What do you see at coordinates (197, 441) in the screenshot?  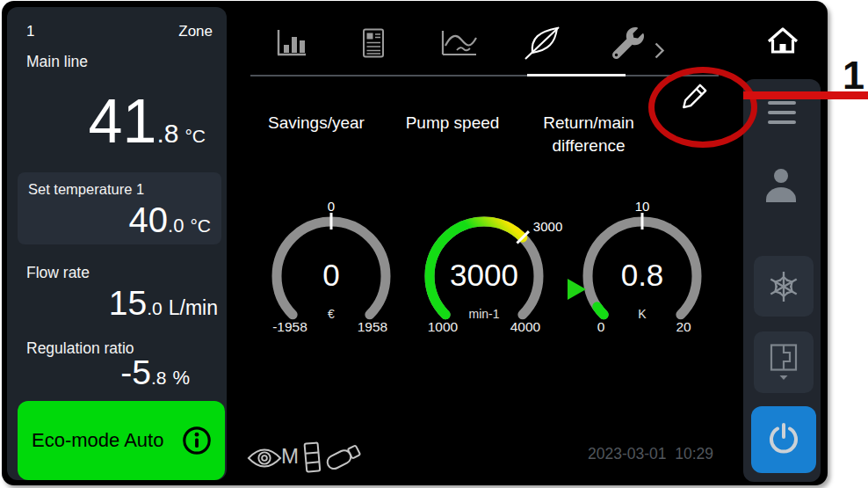 I see `info-icon` at bounding box center [197, 441].